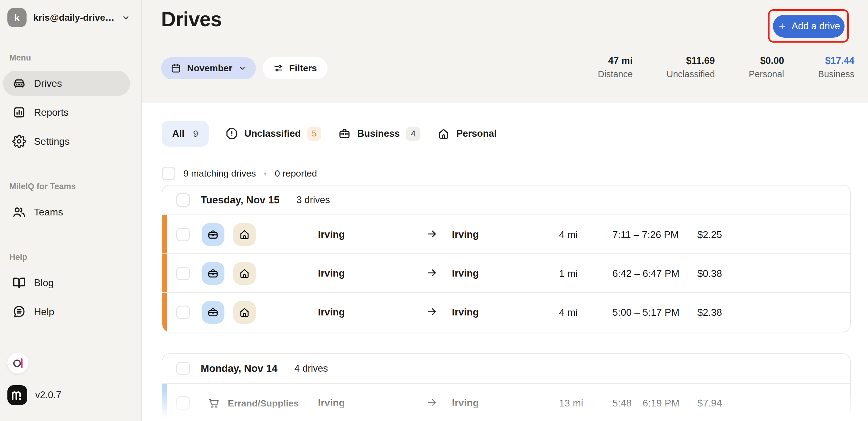 This screenshot has width=868, height=421. What do you see at coordinates (18, 363) in the screenshot?
I see `accessibility-widget` at bounding box center [18, 363].